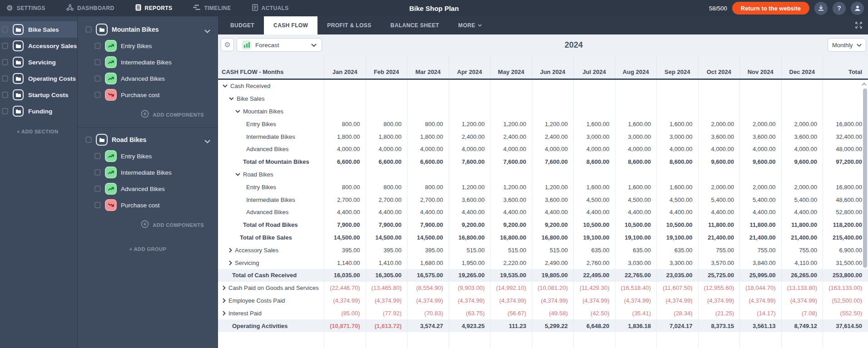  What do you see at coordinates (543, 200) in the screenshot?
I see `table-row: Intermediate Bikes2,700.002,700.002,700.…` at bounding box center [543, 200].